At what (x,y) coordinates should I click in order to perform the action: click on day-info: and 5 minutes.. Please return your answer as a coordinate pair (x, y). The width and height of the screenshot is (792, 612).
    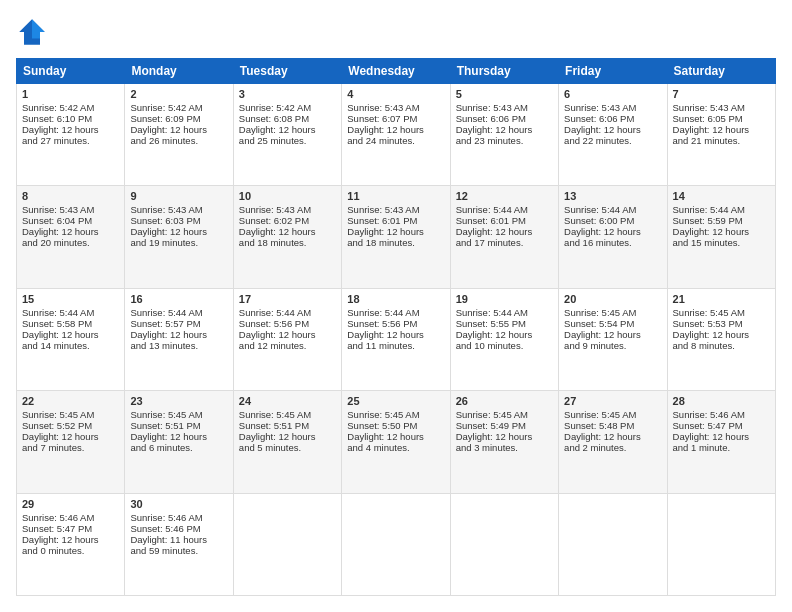
    Looking at the image, I should click on (288, 448).